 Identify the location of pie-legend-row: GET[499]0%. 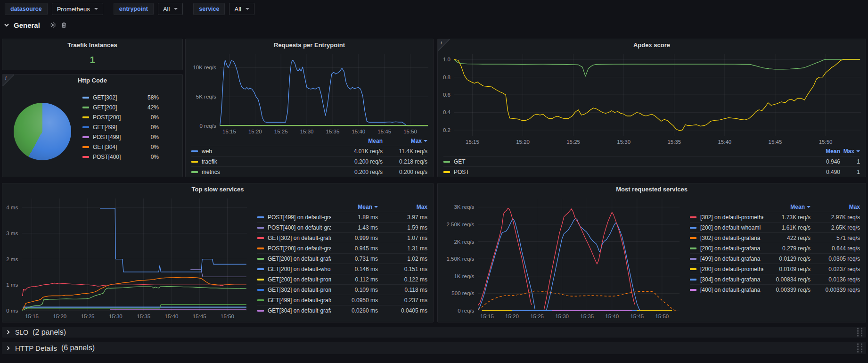
(121, 127).